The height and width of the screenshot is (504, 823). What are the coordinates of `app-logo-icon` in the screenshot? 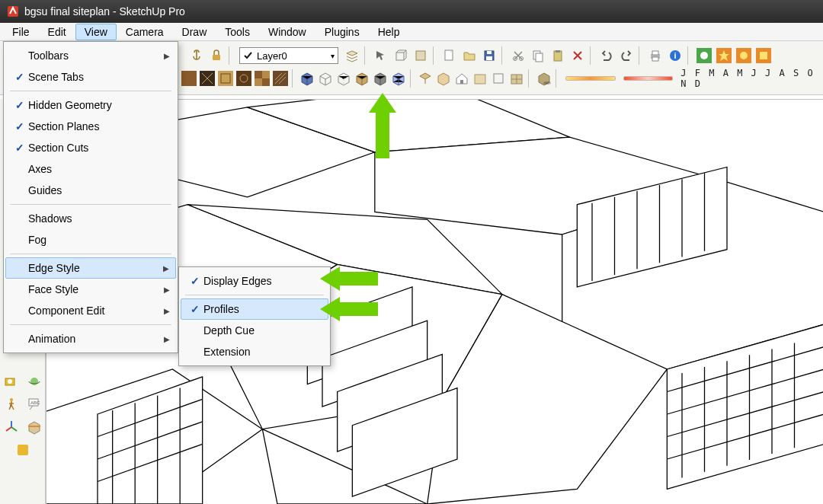 It's located at (13, 11).